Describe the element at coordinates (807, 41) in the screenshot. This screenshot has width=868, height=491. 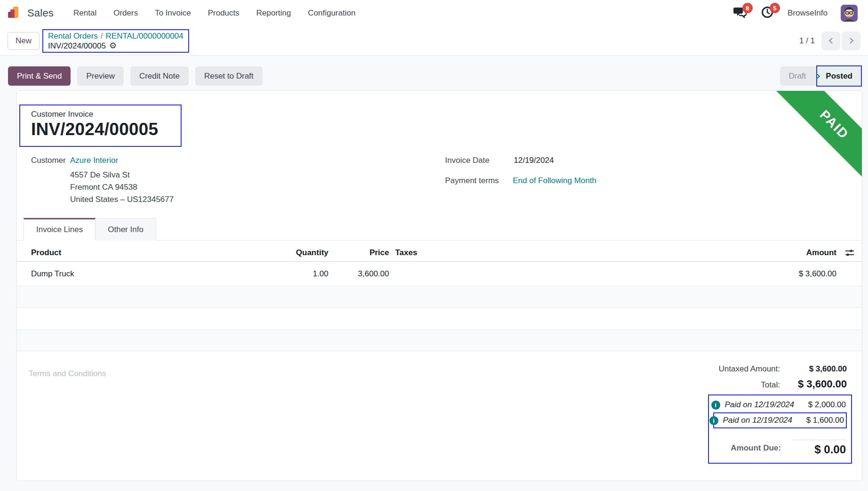
I see `pager-count: 1 / 1` at that location.